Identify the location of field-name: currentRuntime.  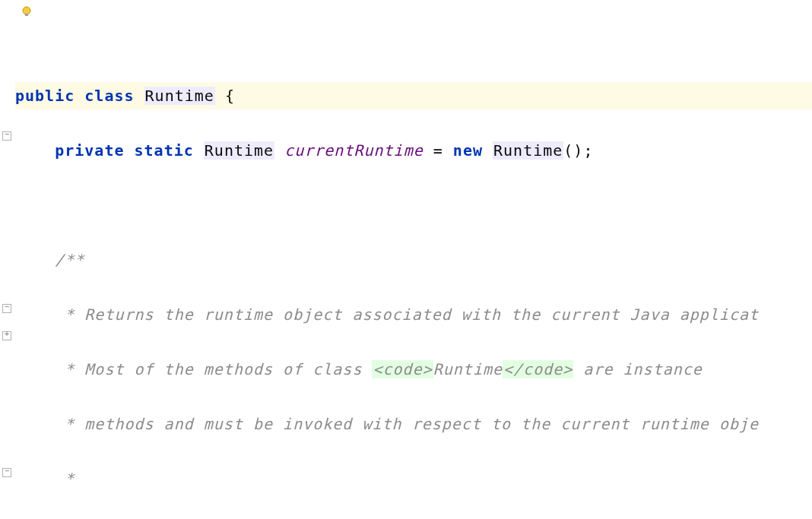
(354, 150).